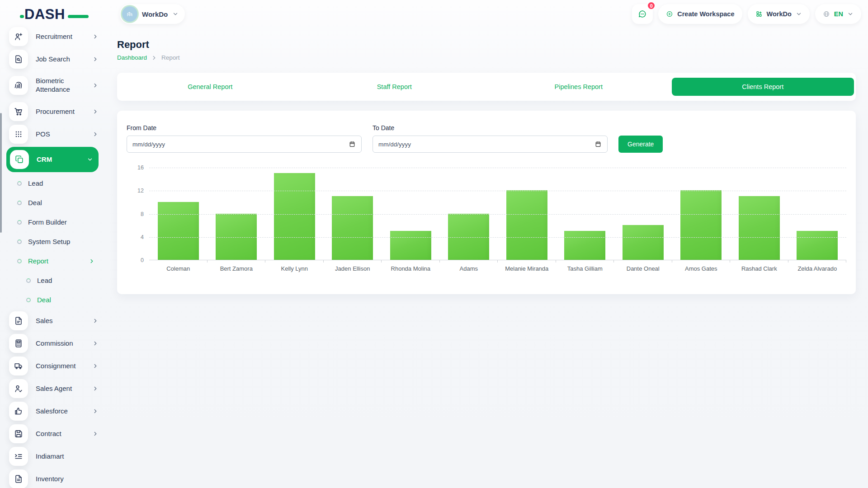 This screenshot has height=488, width=868. What do you see at coordinates (60, 411) in the screenshot?
I see `sidebar-item-label: Salesforce` at bounding box center [60, 411].